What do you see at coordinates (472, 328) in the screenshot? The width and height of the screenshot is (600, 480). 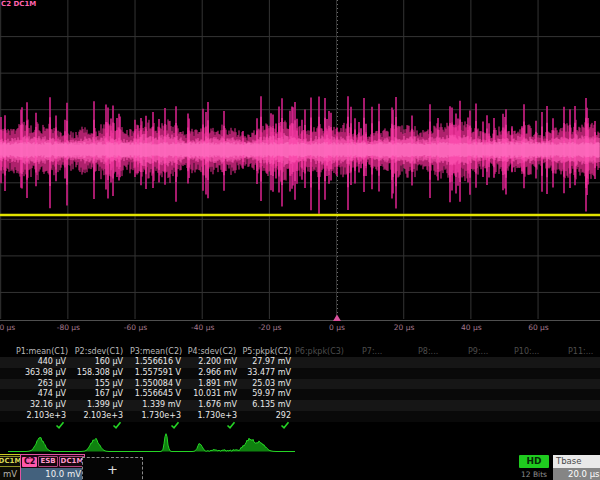 I see `time-tick-label: 40 µs` at bounding box center [472, 328].